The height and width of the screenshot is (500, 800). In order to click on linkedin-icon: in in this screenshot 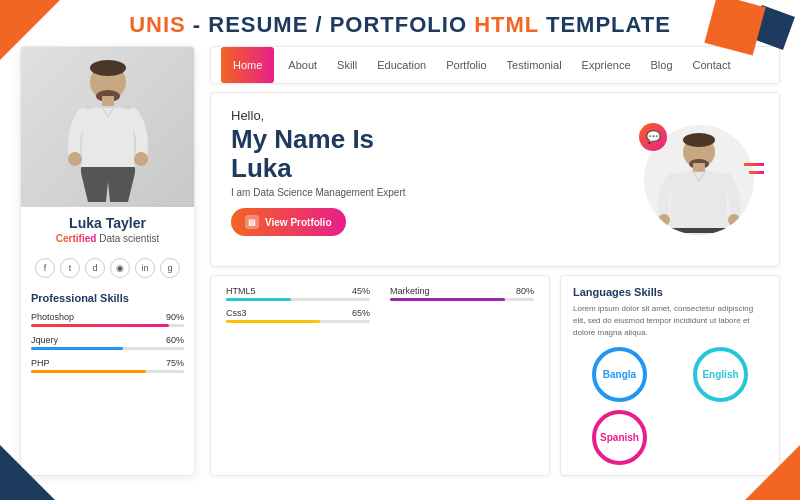, I will do `click(145, 268)`.